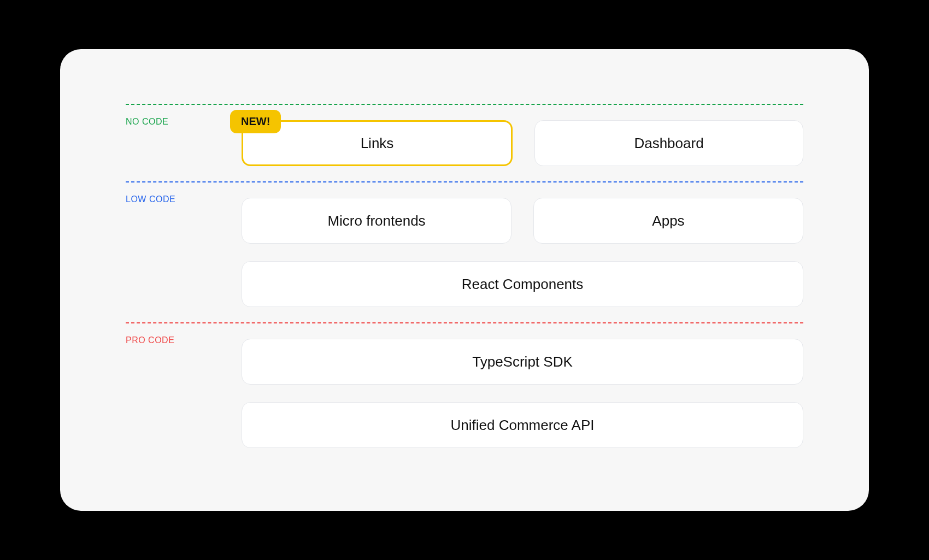 Image resolution: width=929 pixels, height=560 pixels. What do you see at coordinates (522, 221) in the screenshot?
I see `row-low-code-0: Micro frontends Apps` at bounding box center [522, 221].